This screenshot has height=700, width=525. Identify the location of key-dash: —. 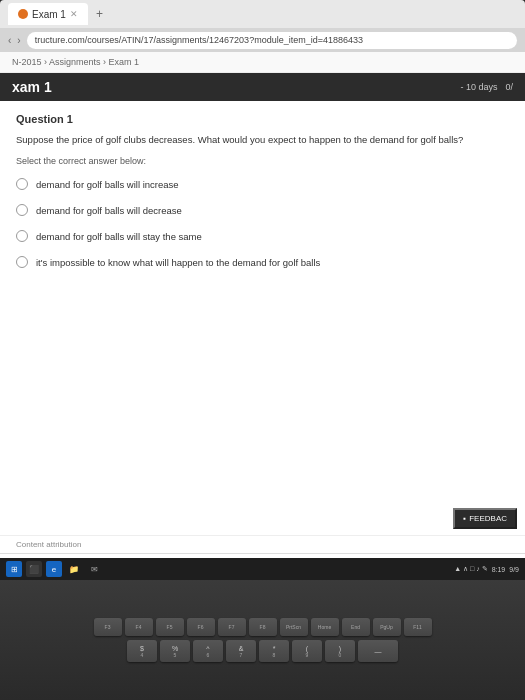
(378, 651).